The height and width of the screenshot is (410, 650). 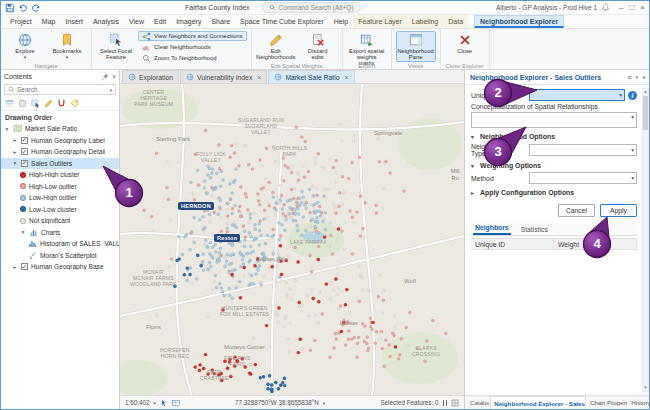 I want to click on layer-low-high-outlier: Low-High outlier, so click(x=60, y=198).